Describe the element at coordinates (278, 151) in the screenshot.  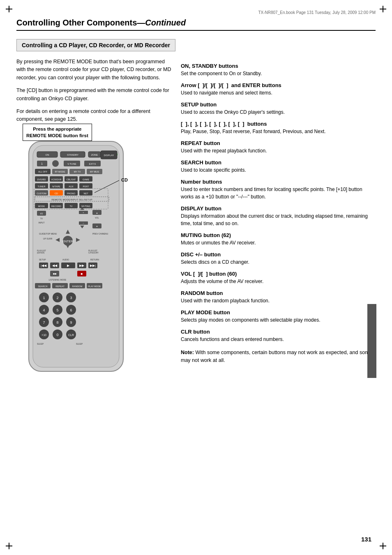
I see `btn-desc-4: Used with the repeat playback function.` at that location.